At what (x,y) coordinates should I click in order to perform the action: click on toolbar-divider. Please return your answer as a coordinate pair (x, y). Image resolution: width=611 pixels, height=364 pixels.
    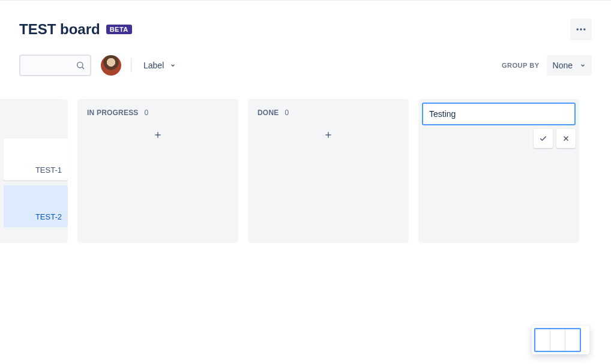
    Looking at the image, I should click on (131, 65).